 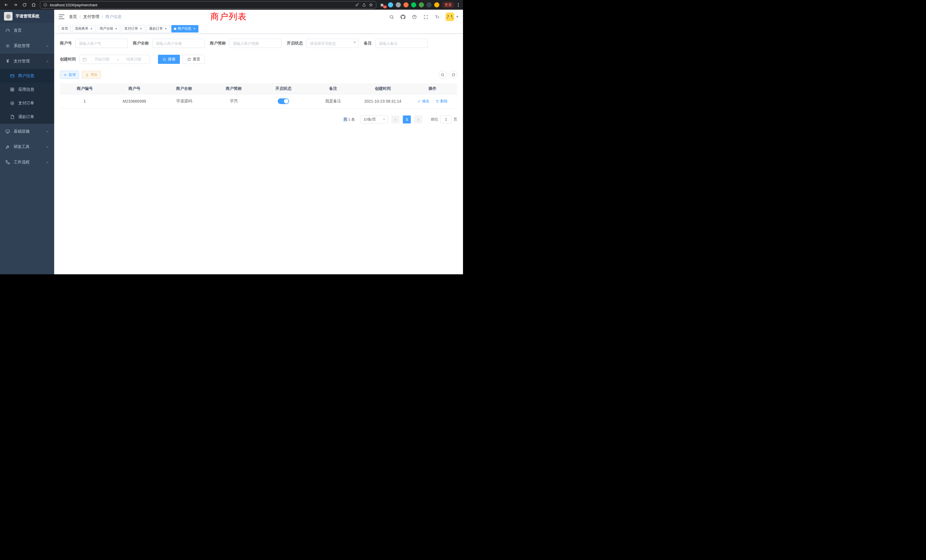 I want to click on app-logo: 芋道管理系统, so click(x=27, y=17).